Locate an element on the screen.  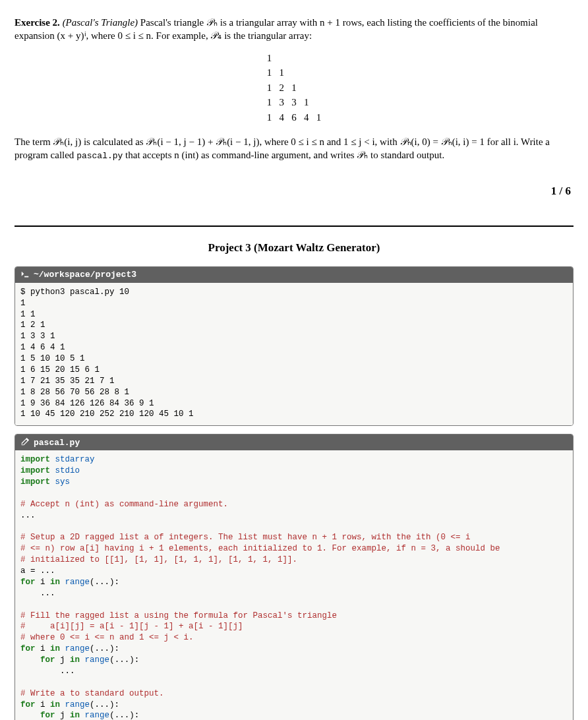
exercise-label: Exercise 2. is located at coordinates (37, 22).